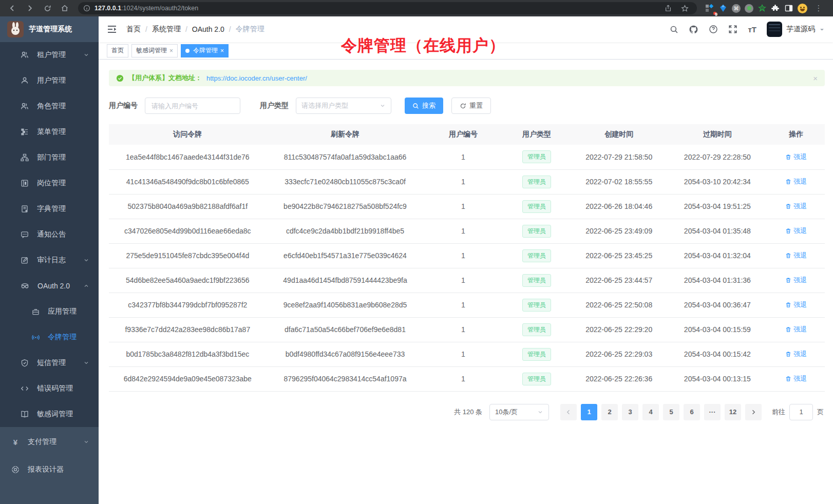 The width and height of the screenshot is (833, 504). Describe the element at coordinates (49, 183) in the screenshot. I see `sidebar-item-post: 岗位管理` at that location.